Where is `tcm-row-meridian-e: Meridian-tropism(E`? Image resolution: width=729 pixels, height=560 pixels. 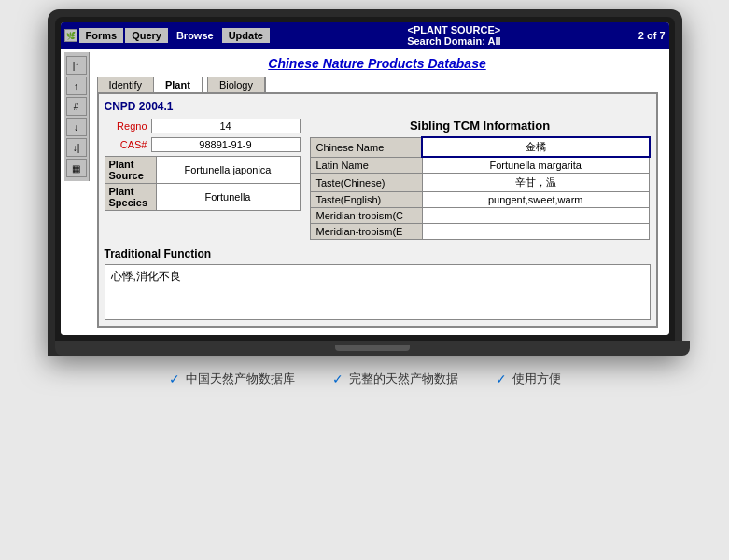
tcm-row-meridian-e: Meridian-tropism(E is located at coordinates (480, 231).